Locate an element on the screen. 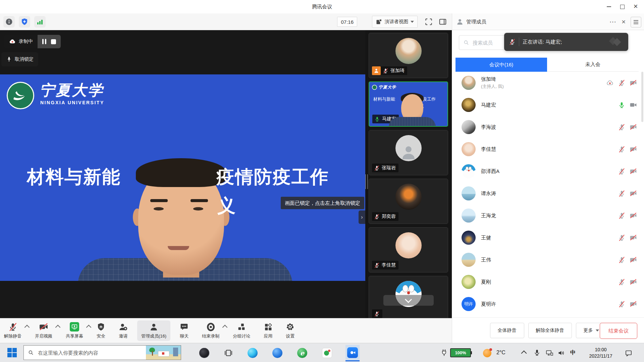 The image size is (644, 362). meeting-info-button is located at coordinates (9, 22).